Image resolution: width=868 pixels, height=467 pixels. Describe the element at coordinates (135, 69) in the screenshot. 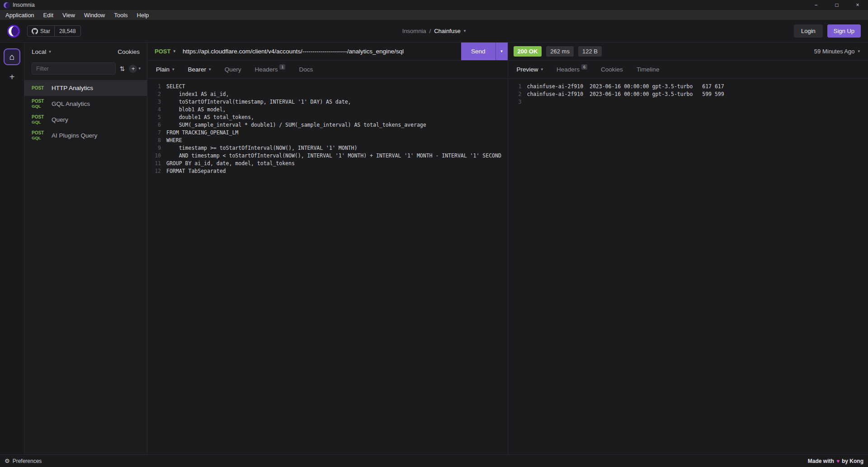

I see `add-request-button: + ▾` at that location.